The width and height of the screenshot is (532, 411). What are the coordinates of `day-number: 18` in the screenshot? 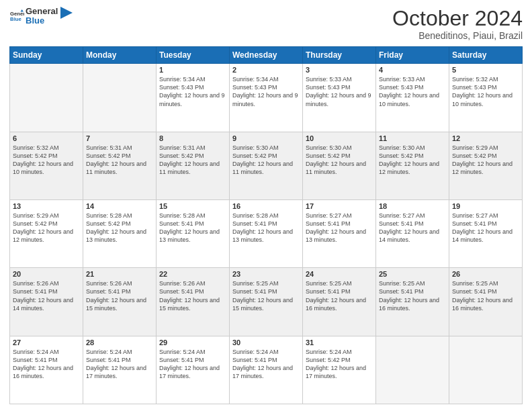 It's located at (412, 206).